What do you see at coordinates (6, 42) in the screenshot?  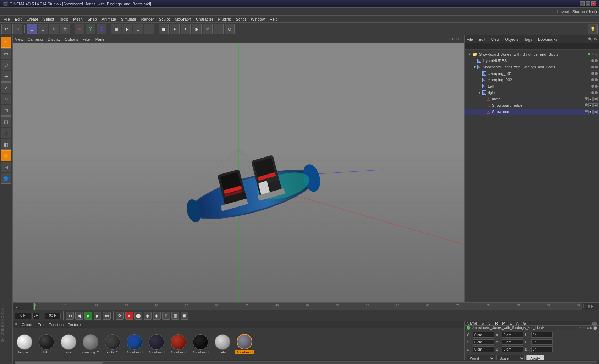 I see `tool-pointer: ↖` at bounding box center [6, 42].